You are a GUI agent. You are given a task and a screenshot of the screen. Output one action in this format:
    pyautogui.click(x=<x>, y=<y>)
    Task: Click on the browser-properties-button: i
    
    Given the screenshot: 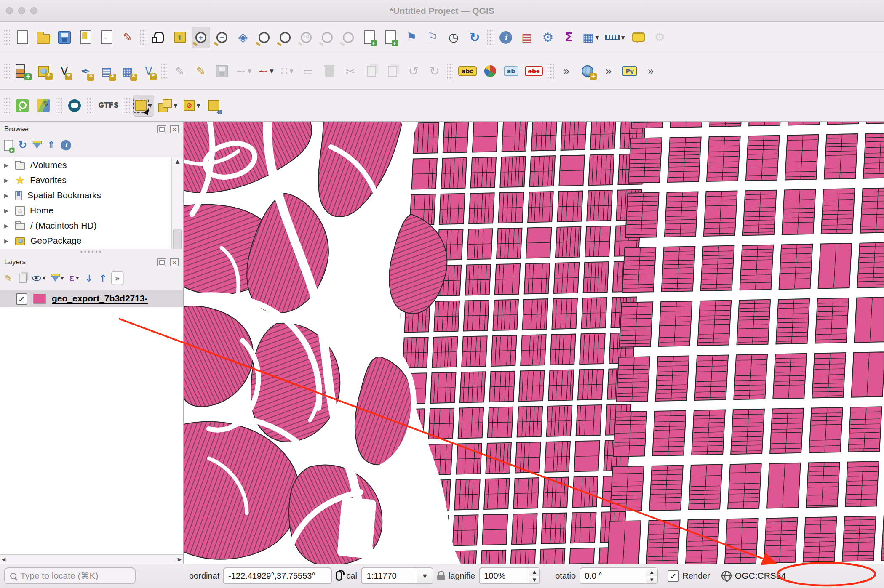 What is the action you would take?
    pyautogui.click(x=66, y=146)
    